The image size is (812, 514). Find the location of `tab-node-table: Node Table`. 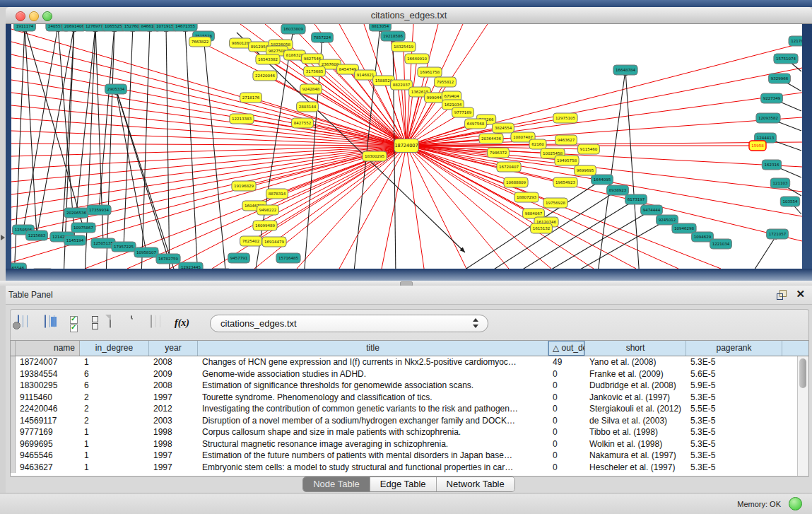

tab-node-table: Node Table is located at coordinates (336, 484).